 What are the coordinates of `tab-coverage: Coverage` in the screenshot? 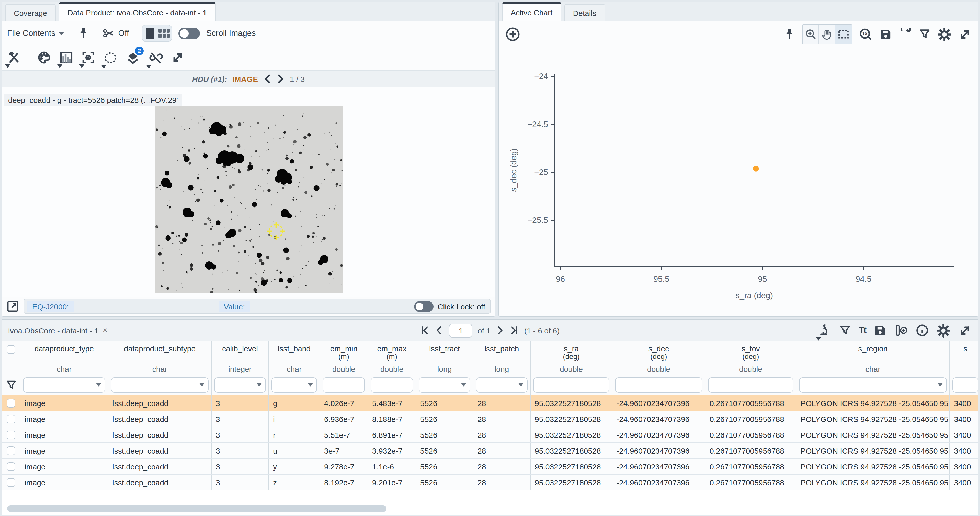 It's located at (30, 13).